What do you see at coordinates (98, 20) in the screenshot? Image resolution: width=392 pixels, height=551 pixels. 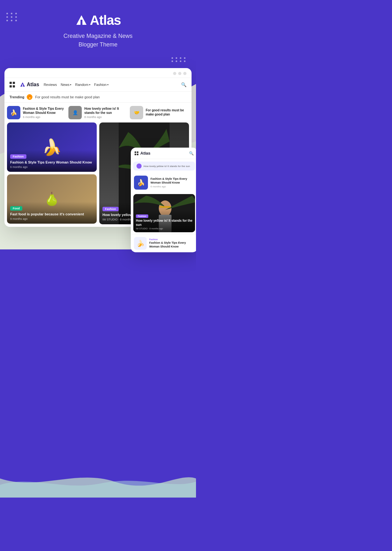 I see `hero-logo: Atlas` at bounding box center [98, 20].